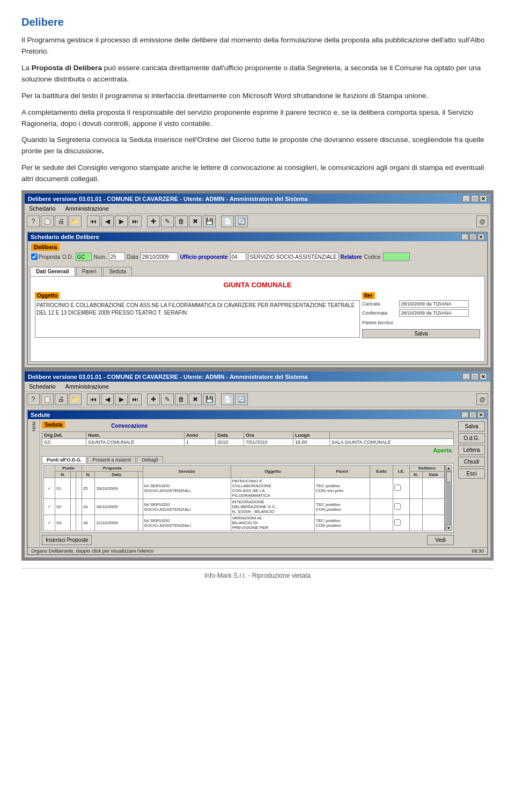  What do you see at coordinates (150, 460) in the screenshot?
I see `tab-dettagli: Dettagli` at bounding box center [150, 460].